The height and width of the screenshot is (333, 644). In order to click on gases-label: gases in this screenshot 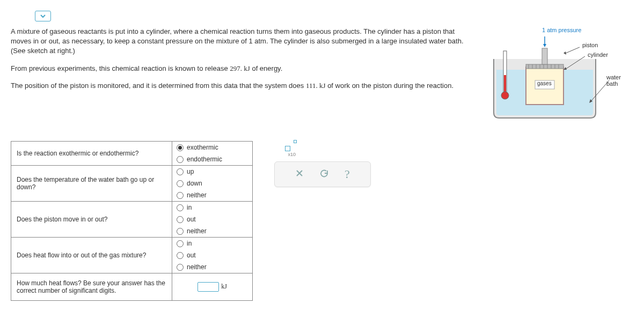, I will do `click(544, 84)`.